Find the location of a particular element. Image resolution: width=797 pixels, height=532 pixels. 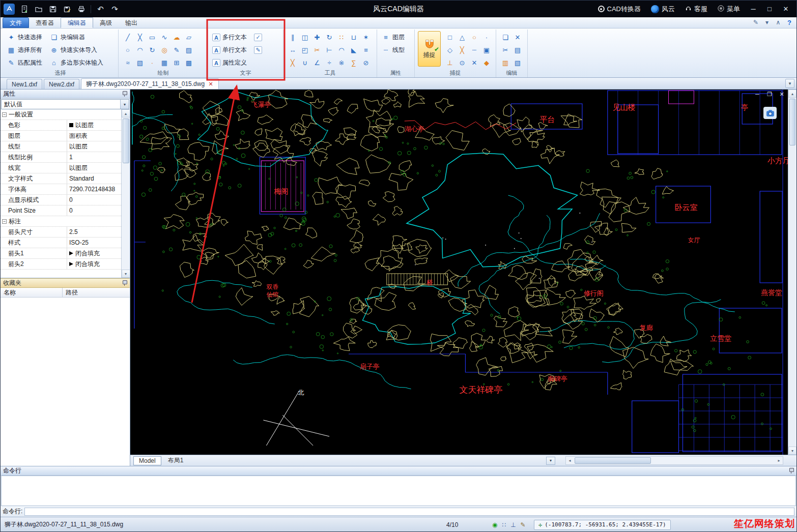

favorites-path-column: 路径 is located at coordinates (70, 293).